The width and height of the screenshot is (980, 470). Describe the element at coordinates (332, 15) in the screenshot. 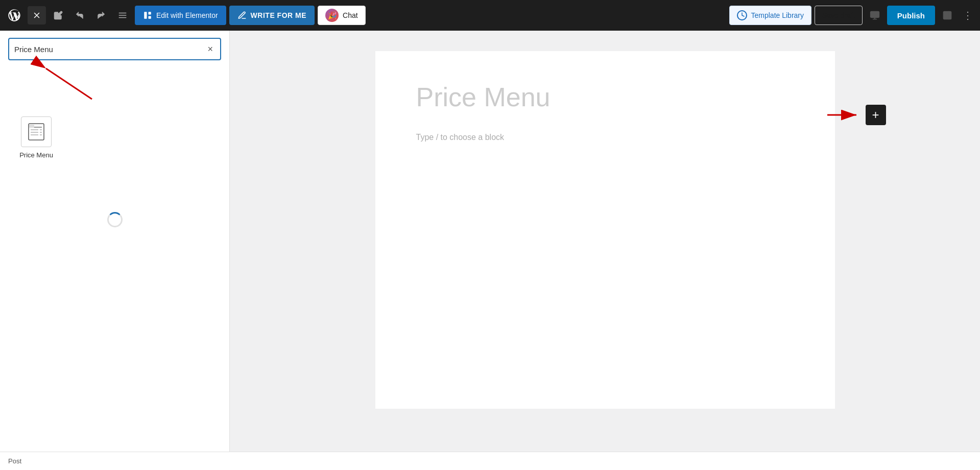

I see `chat-avatar: 🎉` at that location.